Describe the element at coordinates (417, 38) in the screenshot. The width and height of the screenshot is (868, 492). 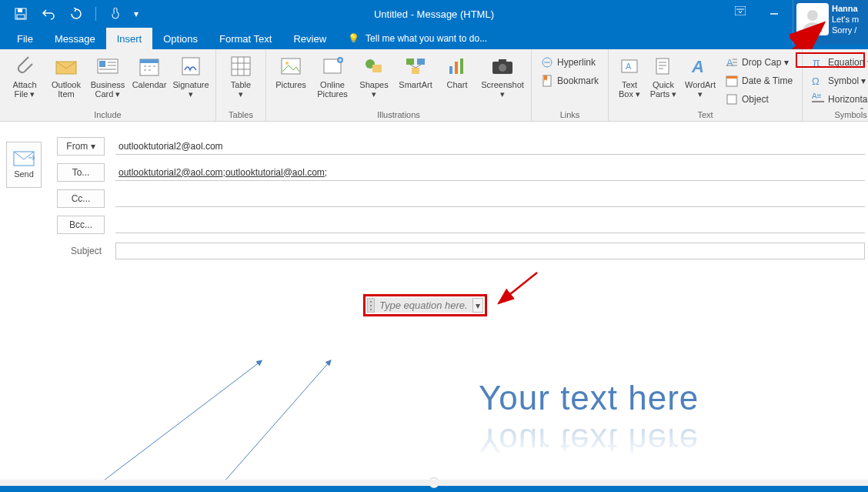
I see `tell-me-search: 💡 Tell me what you want to do...` at that location.